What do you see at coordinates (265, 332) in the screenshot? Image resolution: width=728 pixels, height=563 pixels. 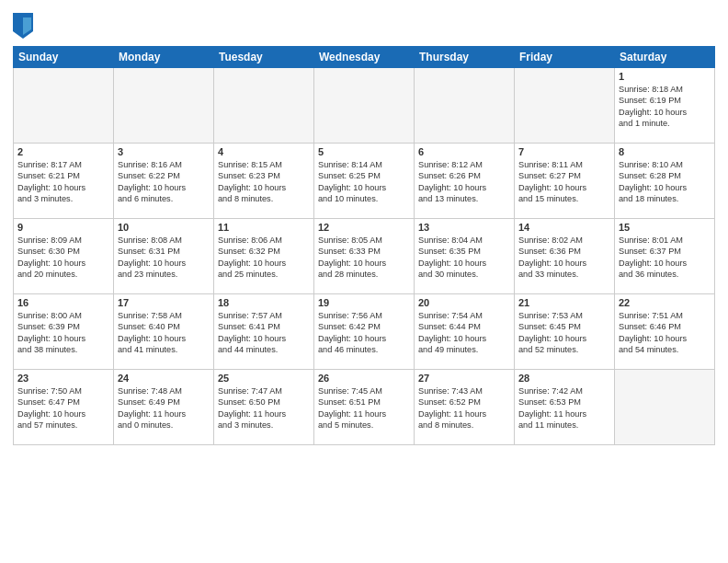 I see `calendar-cell: 18Sunrise: 7:57 AM Sunset: 6:41 PM Dayli…` at bounding box center [265, 332].